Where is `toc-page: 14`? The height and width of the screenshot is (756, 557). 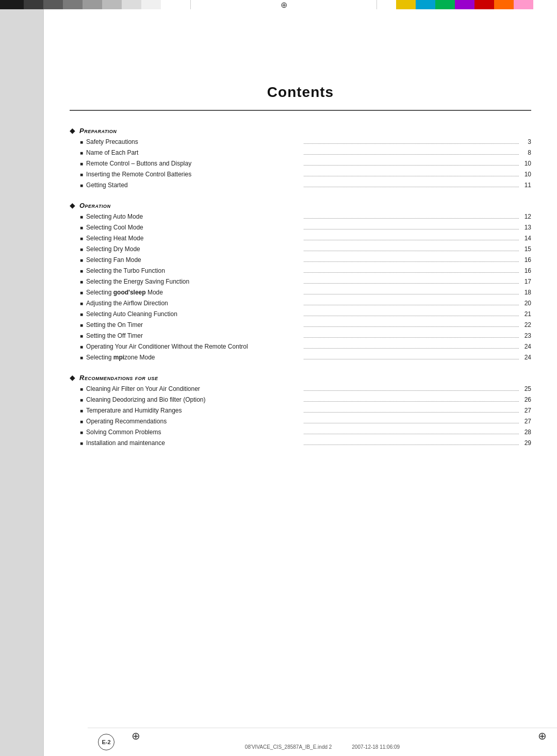 toc-page: 14 is located at coordinates (526, 238).